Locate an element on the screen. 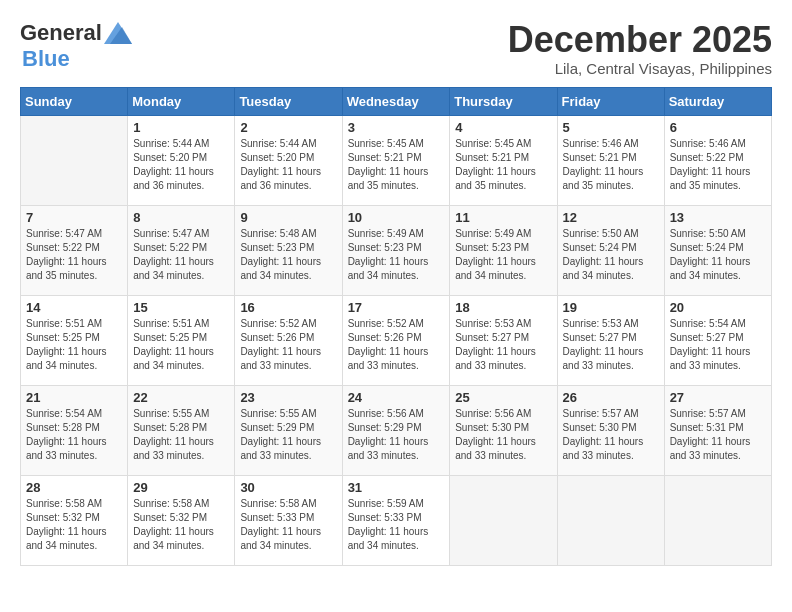 The width and height of the screenshot is (792, 612). calendar-cell: 23Sunrise: 5:55 AMSunset: 5:29 PMDayligh… is located at coordinates (288, 430).